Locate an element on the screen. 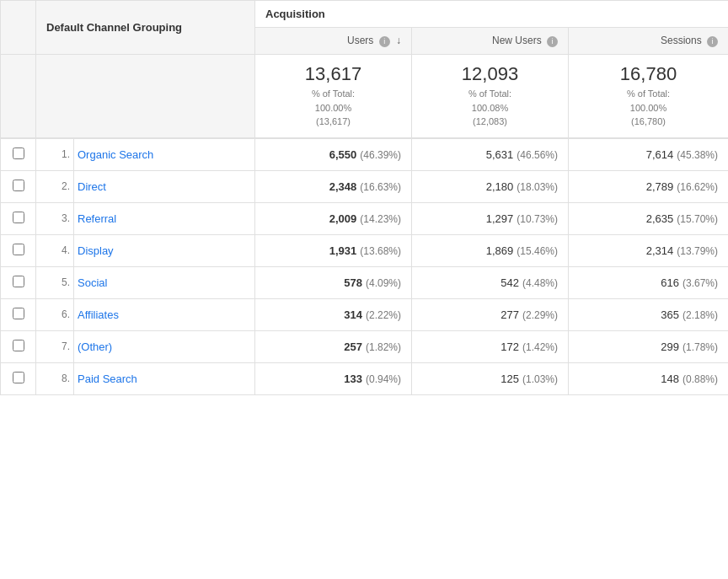  channel-cell: Paid Search is located at coordinates (165, 378).